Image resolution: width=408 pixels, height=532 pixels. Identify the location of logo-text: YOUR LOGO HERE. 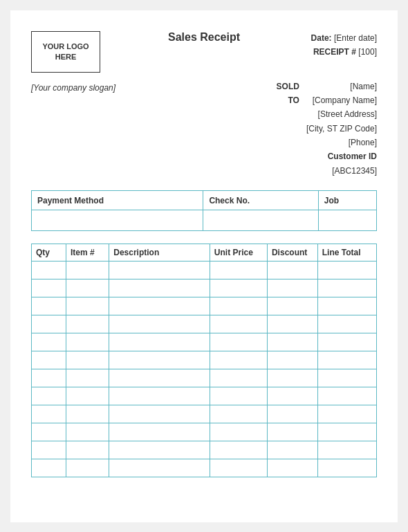
(66, 51).